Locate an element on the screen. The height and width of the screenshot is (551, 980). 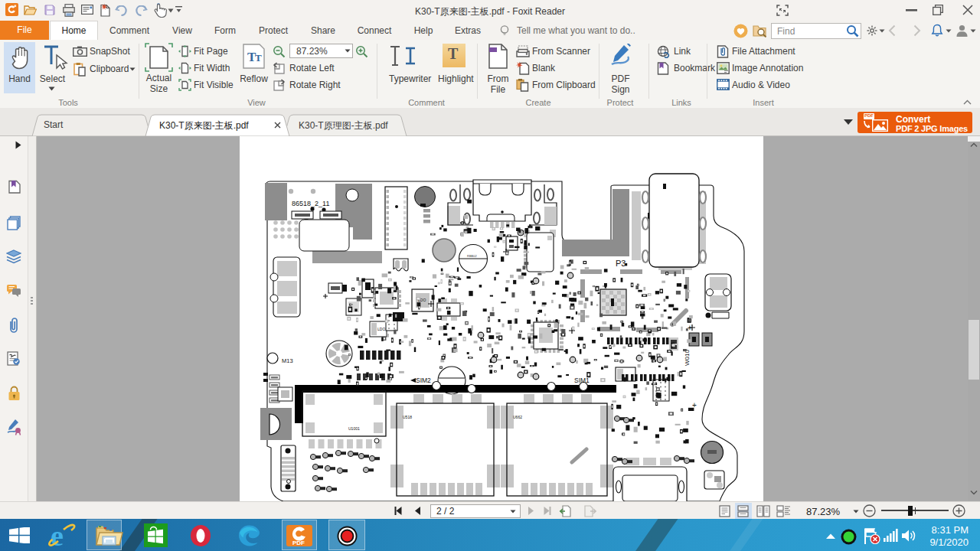
svg-text: SIM1 is located at coordinates (582, 380).